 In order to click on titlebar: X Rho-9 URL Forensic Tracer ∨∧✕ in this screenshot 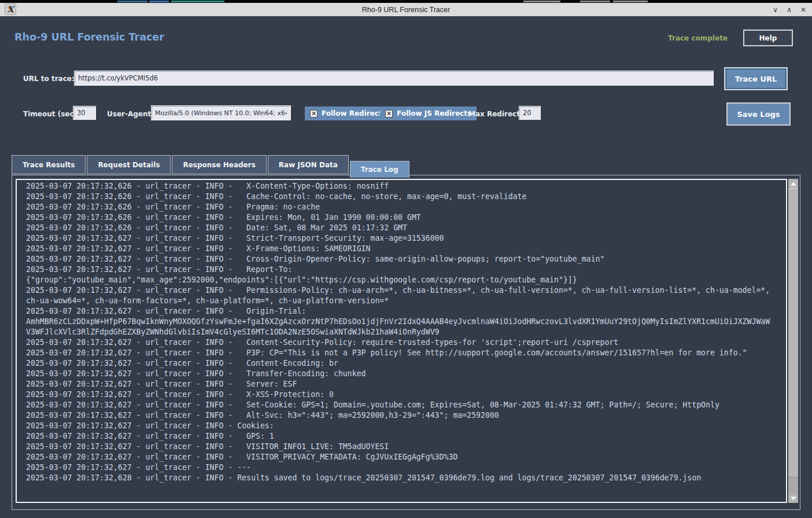, I will do `click(406, 9)`.